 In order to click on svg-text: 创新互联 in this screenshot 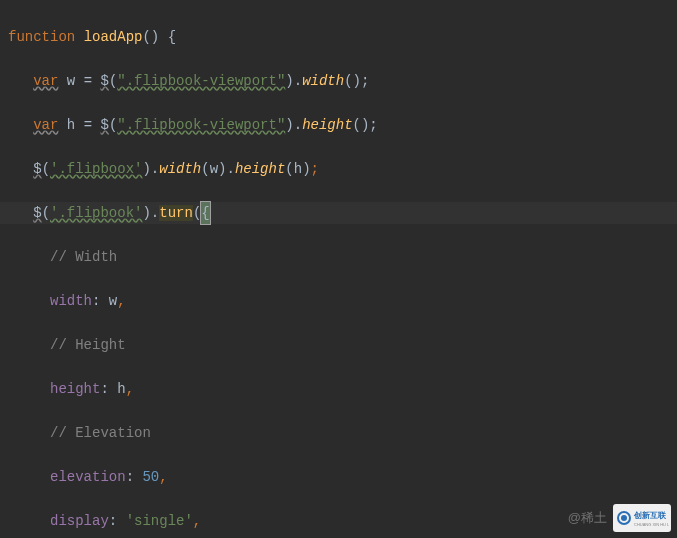, I will do `click(650, 515)`.